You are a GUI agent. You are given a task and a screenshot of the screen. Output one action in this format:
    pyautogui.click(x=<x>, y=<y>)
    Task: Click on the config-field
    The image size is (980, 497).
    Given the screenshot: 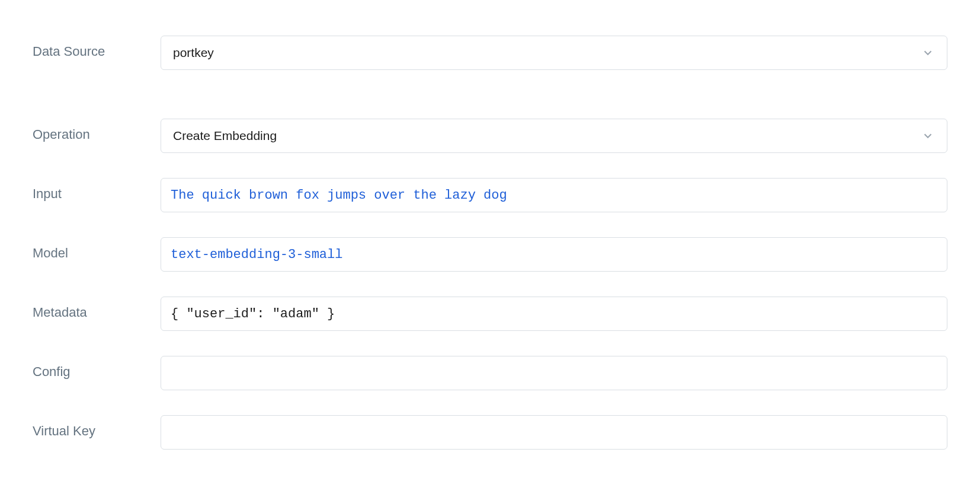 What is the action you would take?
    pyautogui.click(x=554, y=373)
    